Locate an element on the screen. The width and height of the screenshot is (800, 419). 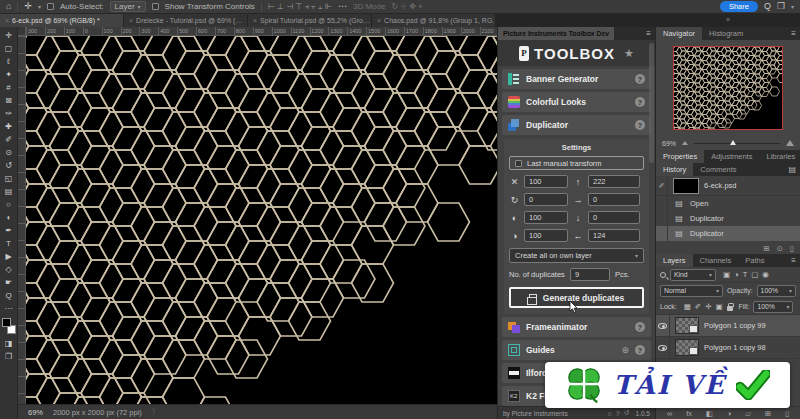
magic-wand-tool-icon: ✦ is located at coordinates (9, 74).